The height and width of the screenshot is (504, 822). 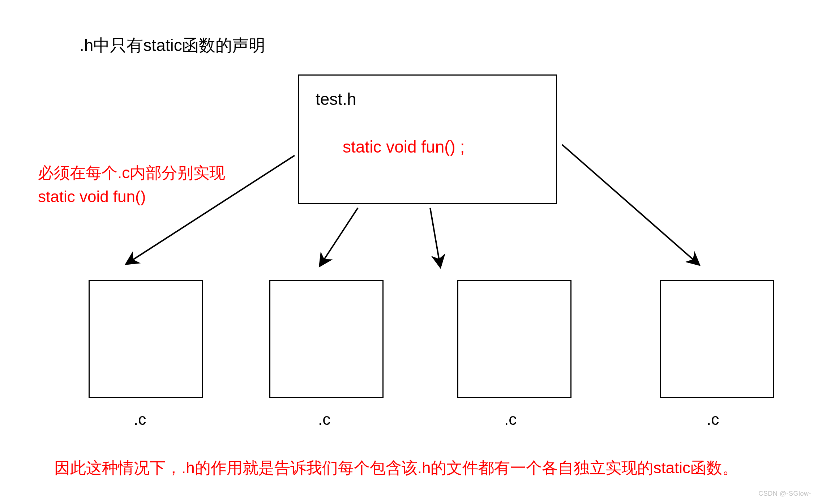 What do you see at coordinates (132, 185) in the screenshot?
I see `side-note: 必须在每个.c内部分别实现 static void fun()` at bounding box center [132, 185].